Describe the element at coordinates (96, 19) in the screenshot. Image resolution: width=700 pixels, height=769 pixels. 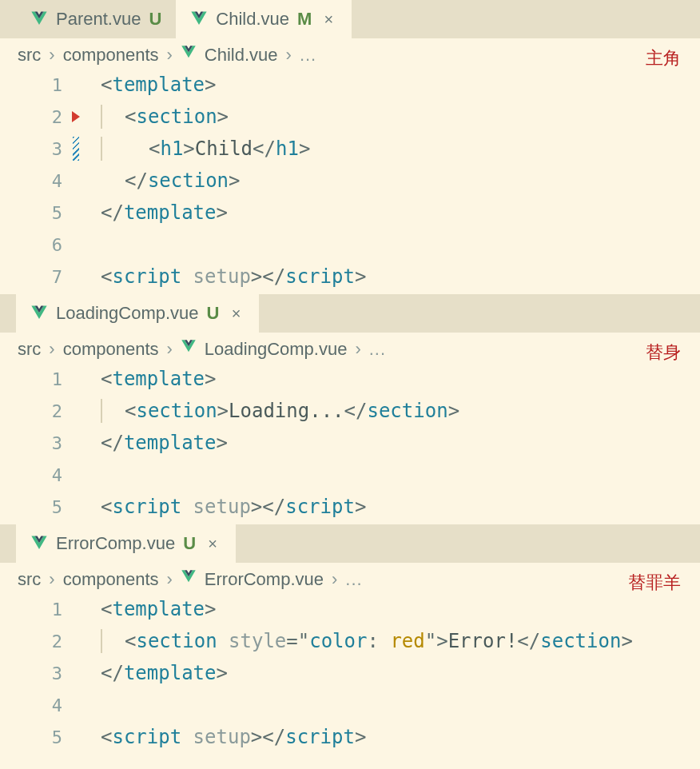
I see `editor-tab: Parent.vue U` at that location.